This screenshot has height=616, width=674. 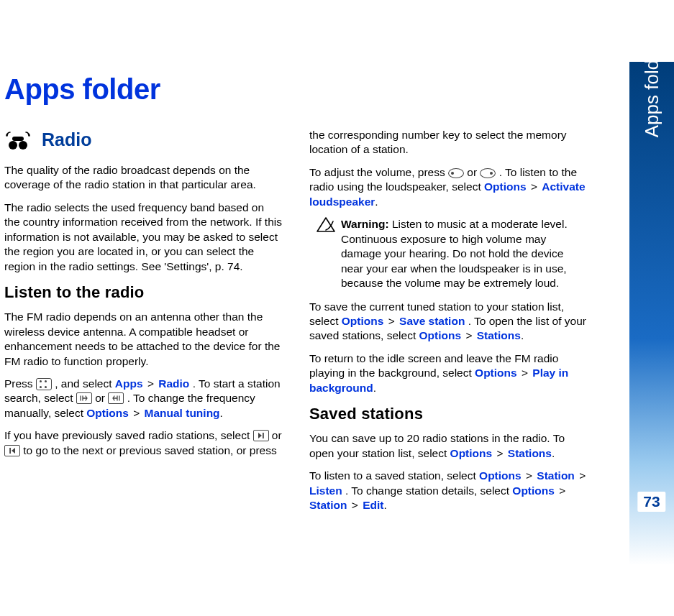 What do you see at coordinates (652, 91) in the screenshot?
I see `side-tab-label: Apps folder` at bounding box center [652, 91].